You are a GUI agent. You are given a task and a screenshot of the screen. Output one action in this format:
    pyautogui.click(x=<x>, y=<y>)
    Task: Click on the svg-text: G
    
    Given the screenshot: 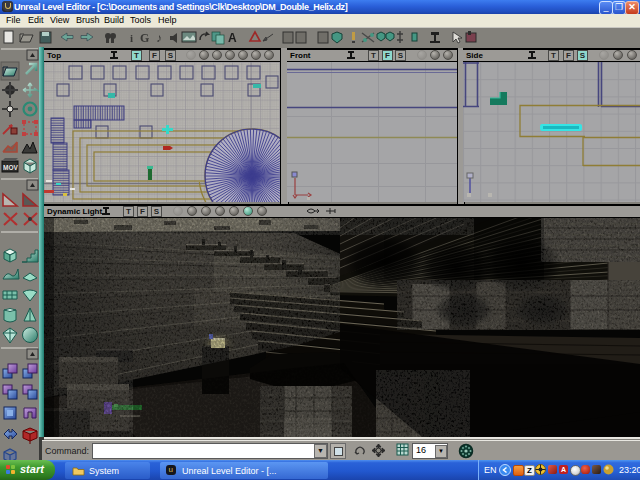 What is the action you would take?
    pyautogui.click(x=144, y=38)
    